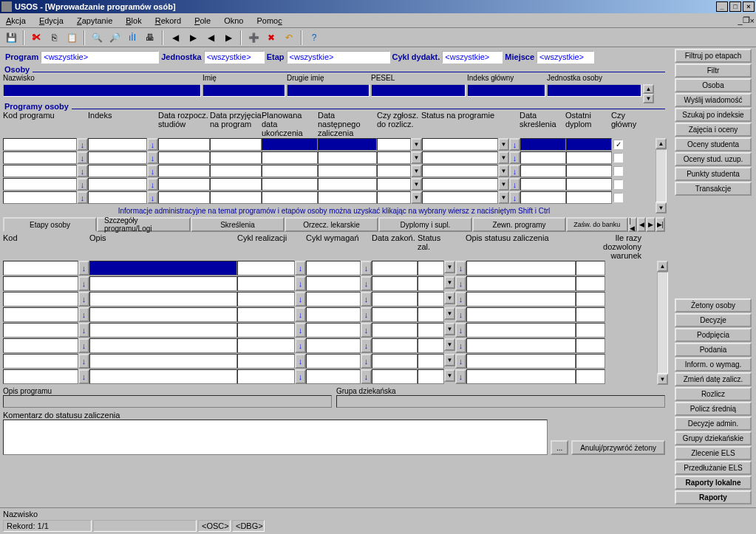  Describe the element at coordinates (461, 268) in the screenshot. I see `status-zal-lov: ↓` at that location.